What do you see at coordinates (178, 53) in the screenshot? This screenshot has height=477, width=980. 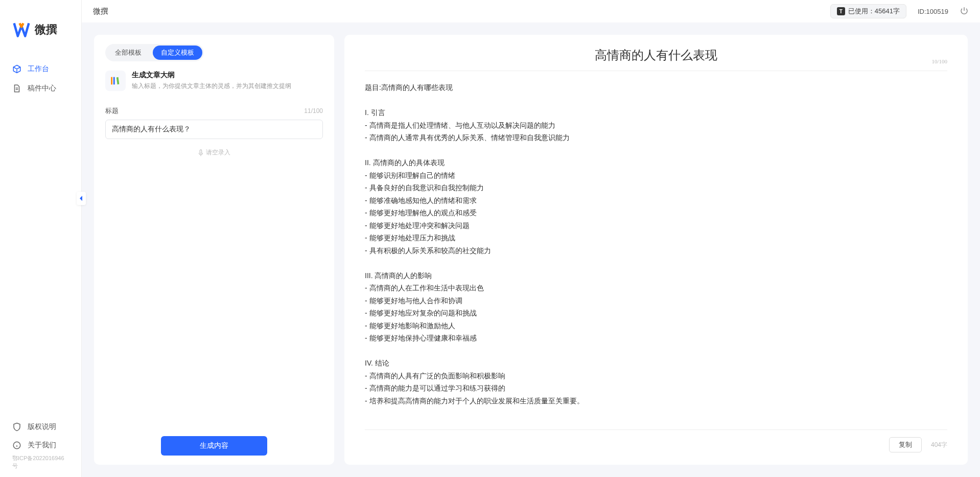 I see `tab-custom-templates: 自定义模板` at bounding box center [178, 53].